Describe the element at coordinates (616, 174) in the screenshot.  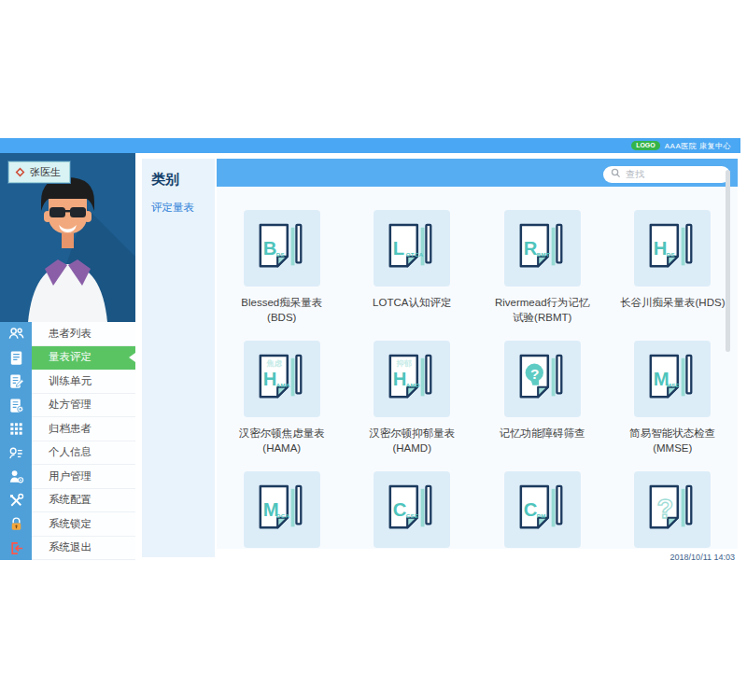
I see `search-icon` at that location.